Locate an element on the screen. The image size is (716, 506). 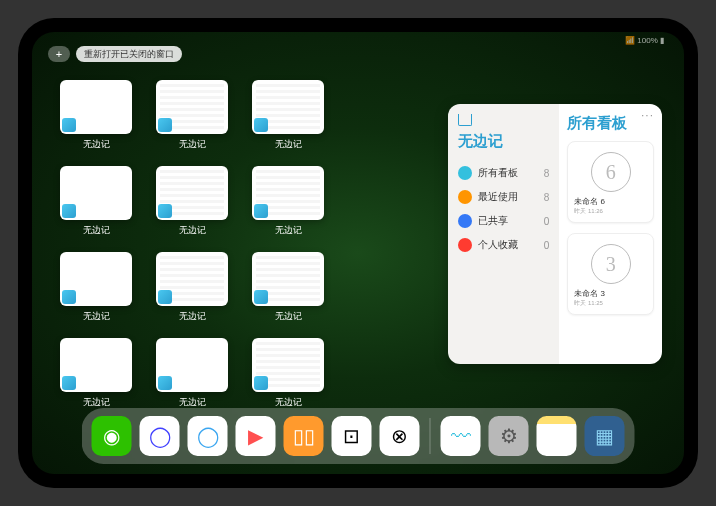
dock-icon-dice: ⊡ is located at coordinates (352, 436).